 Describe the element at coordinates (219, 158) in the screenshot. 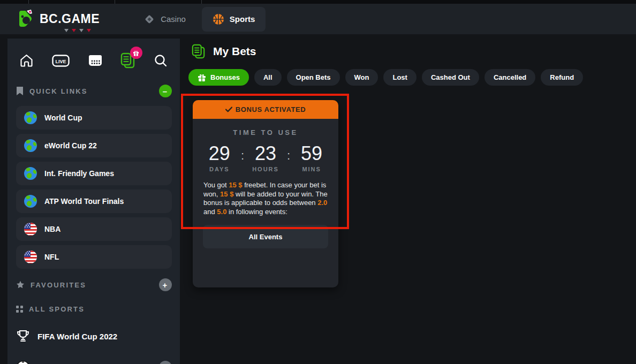

I see `timer-days: 29 DAYS` at that location.